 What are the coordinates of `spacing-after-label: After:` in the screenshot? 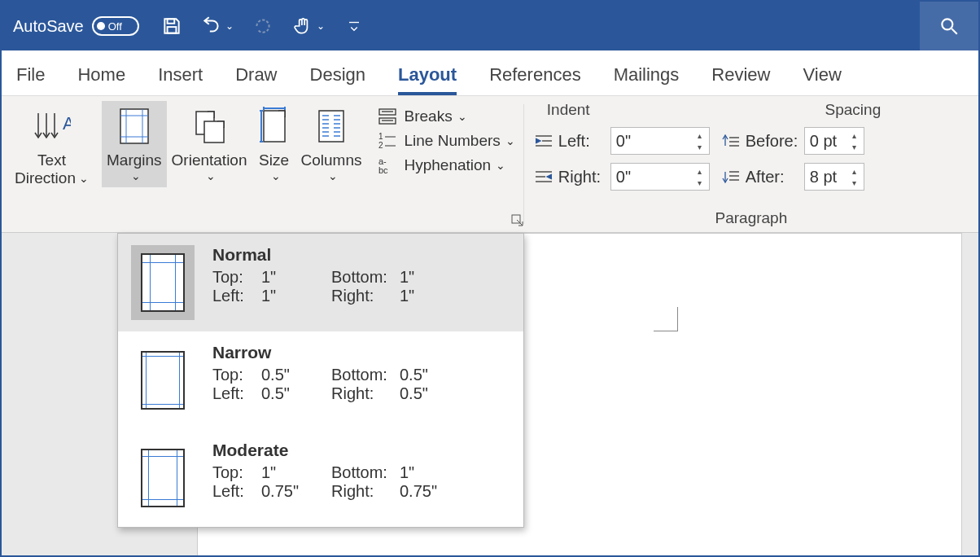 It's located at (775, 178).